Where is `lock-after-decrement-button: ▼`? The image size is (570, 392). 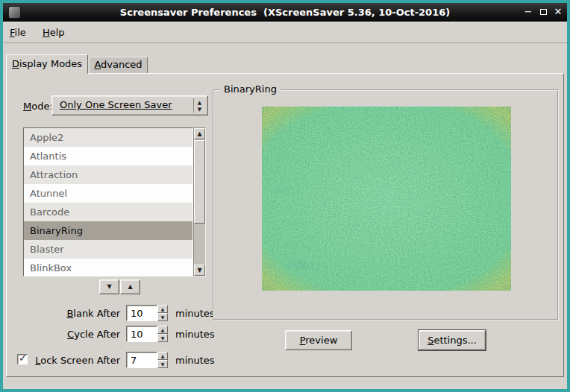 lock-after-decrement-button: ▼ is located at coordinates (163, 364).